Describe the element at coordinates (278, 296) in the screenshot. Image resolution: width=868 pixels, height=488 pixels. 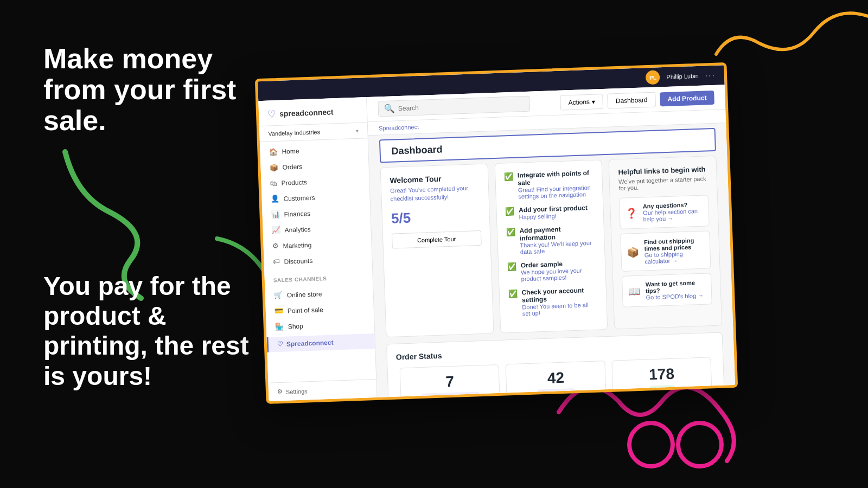
I see `online-store-icon: 🛒` at that location.